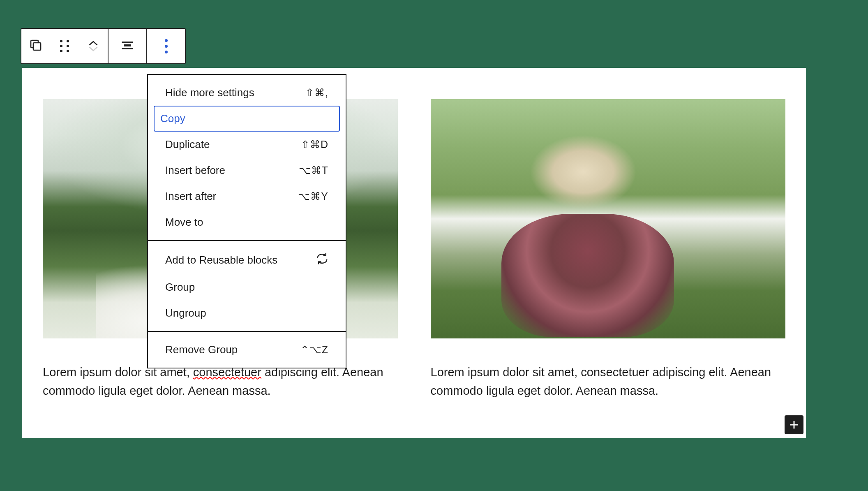  Describe the element at coordinates (247, 287) in the screenshot. I see `menu-group: Group` at that location.